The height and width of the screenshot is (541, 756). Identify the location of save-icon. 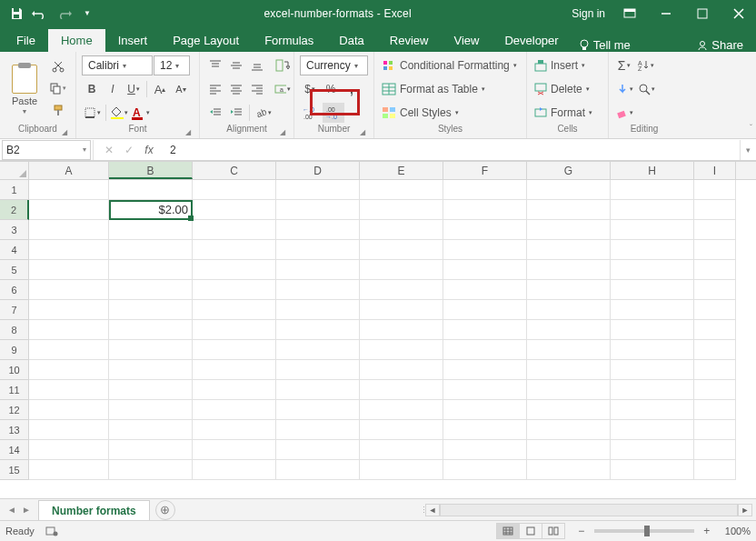
(16, 14).